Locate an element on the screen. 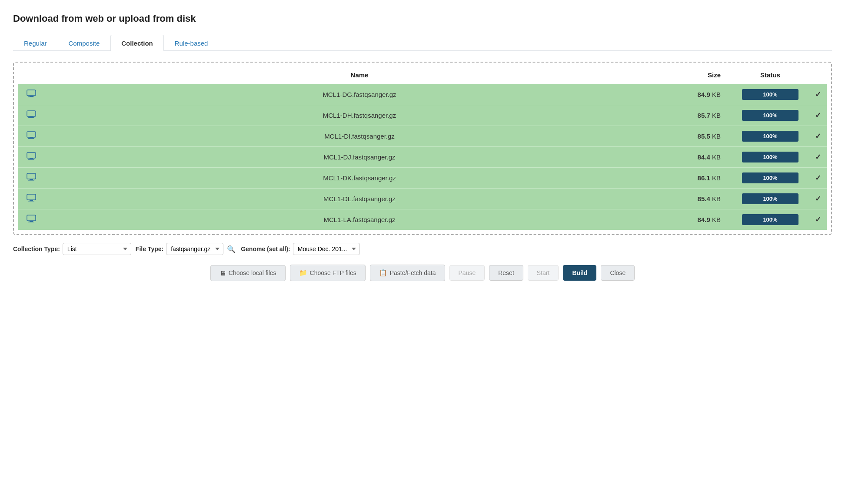 The image size is (845, 504). collection-type-group: Collection Type: List Paired Paired or U… is located at coordinates (72, 249).